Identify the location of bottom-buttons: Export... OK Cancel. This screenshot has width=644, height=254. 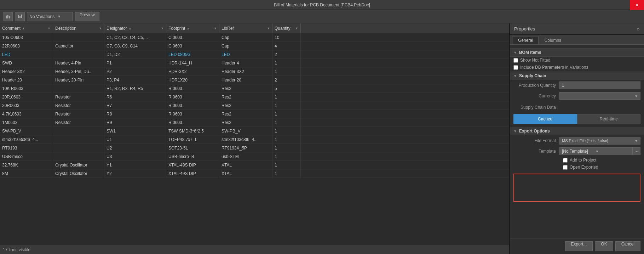
(577, 246).